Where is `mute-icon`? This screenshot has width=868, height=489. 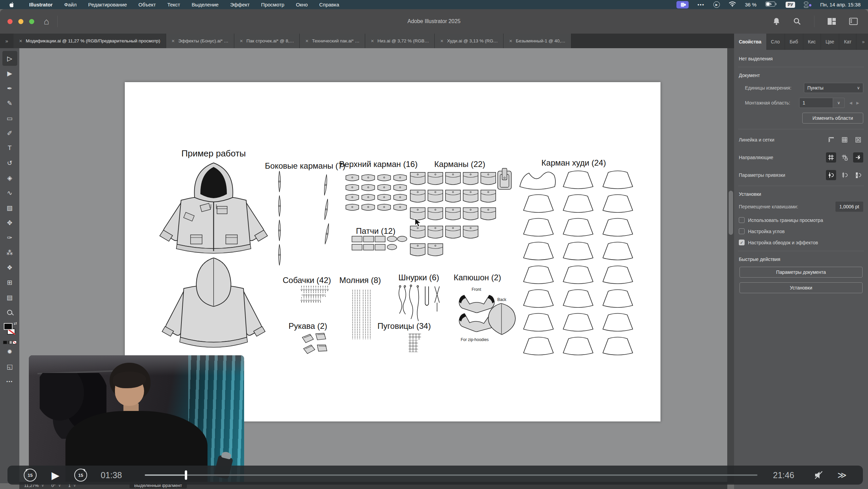 mute-icon is located at coordinates (819, 475).